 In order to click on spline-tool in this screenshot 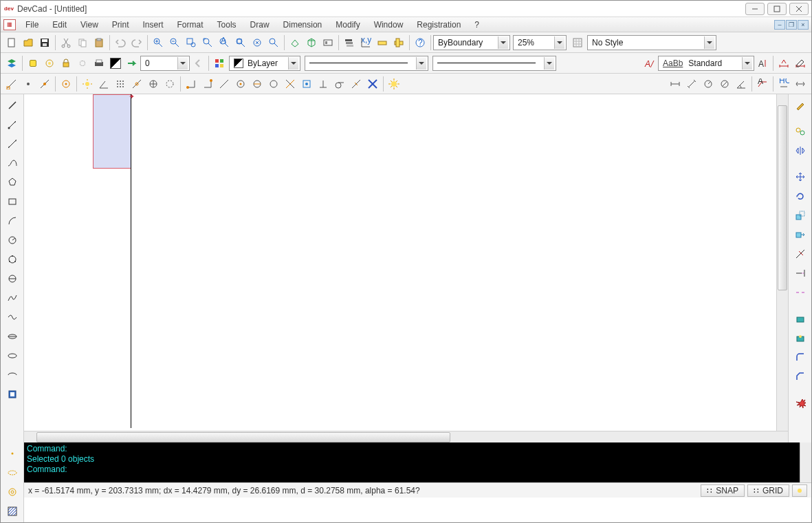, I will do `click(12, 298)`.